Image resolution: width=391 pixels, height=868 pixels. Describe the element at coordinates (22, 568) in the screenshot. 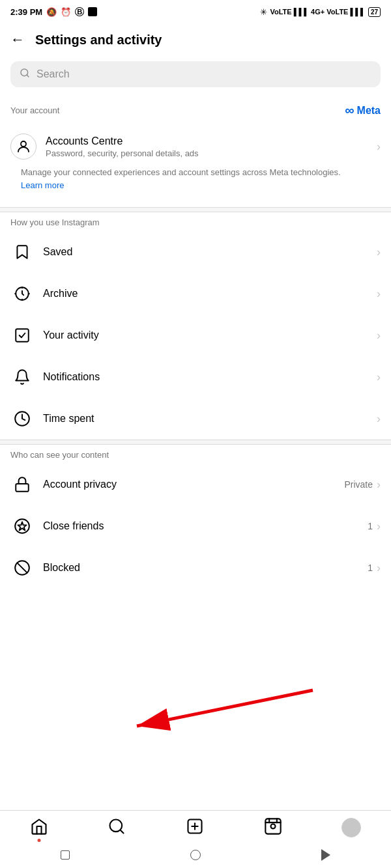

I see `block-icon` at that location.